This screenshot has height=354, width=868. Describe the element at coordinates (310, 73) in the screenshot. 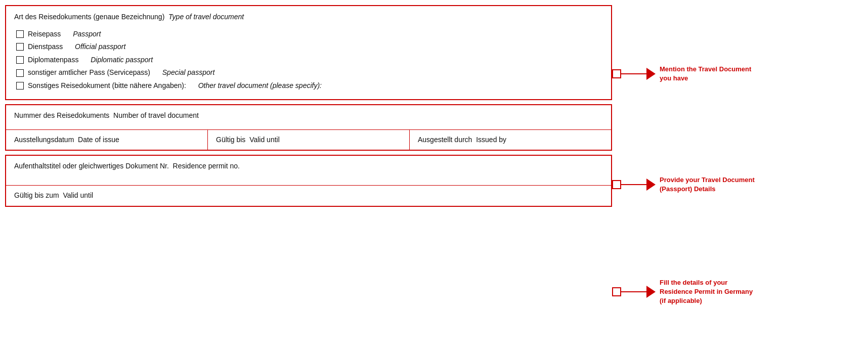

I see `option-special-passport: sonstiger amtlicher Pass (Servicepass) S…` at that location.